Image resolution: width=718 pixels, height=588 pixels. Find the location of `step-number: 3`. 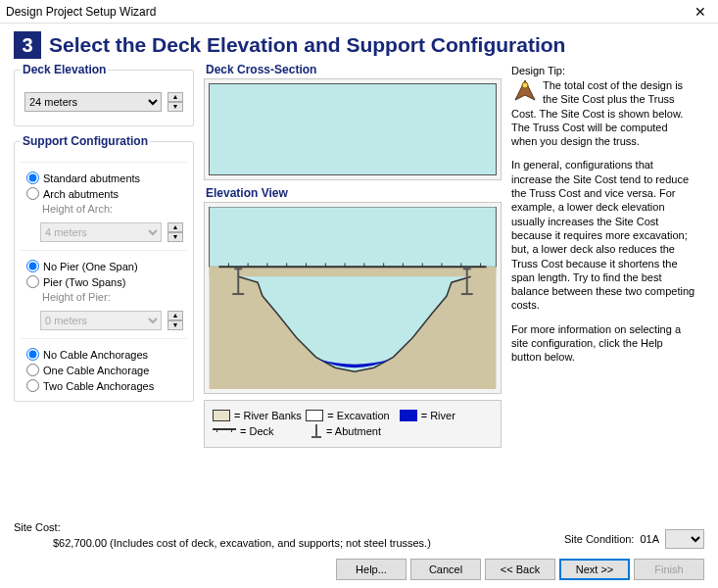

step-number: 3 is located at coordinates (27, 45).